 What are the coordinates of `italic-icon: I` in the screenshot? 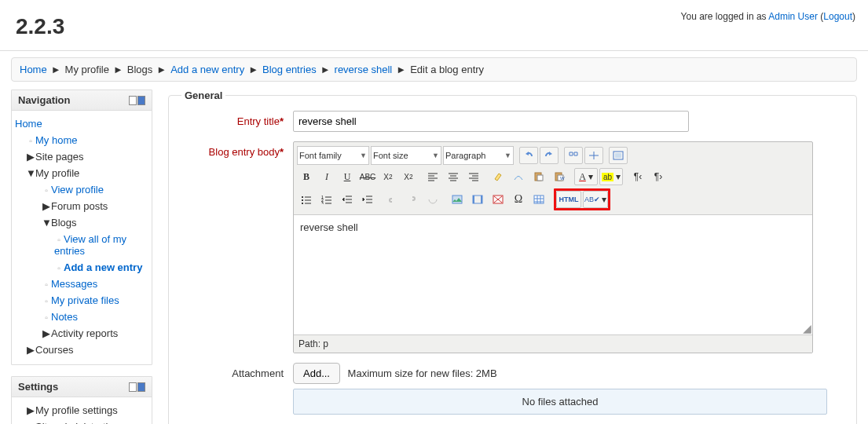 It's located at (327, 177).